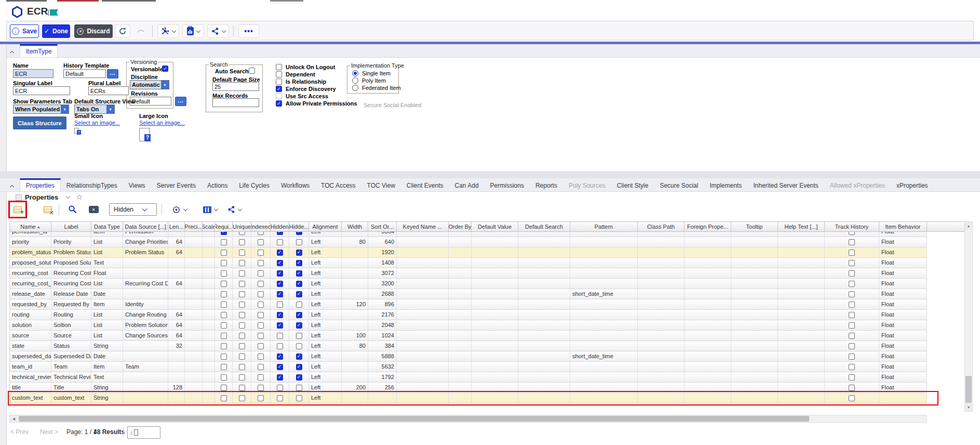  What do you see at coordinates (133, 210) in the screenshot?
I see `visibility-filter-select: Hidden` at bounding box center [133, 210].